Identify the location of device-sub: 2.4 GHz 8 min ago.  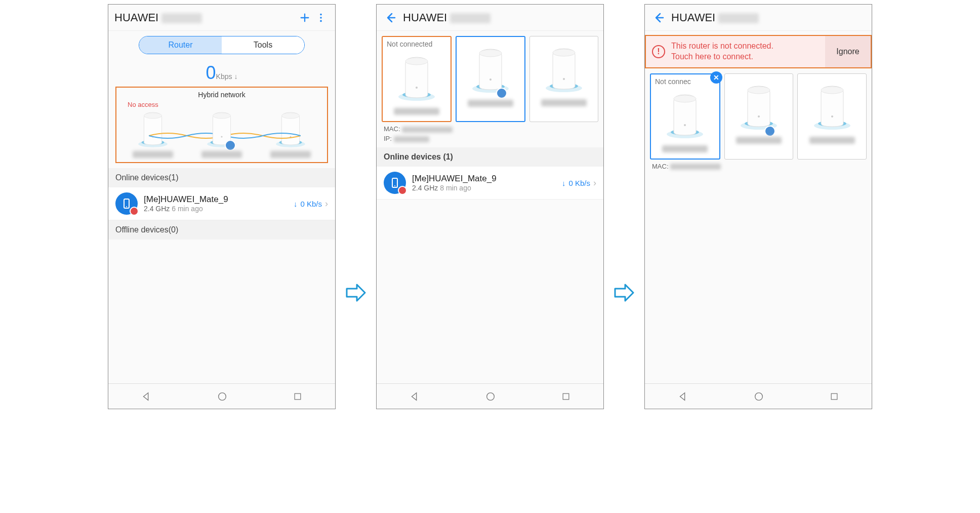
(455, 188).